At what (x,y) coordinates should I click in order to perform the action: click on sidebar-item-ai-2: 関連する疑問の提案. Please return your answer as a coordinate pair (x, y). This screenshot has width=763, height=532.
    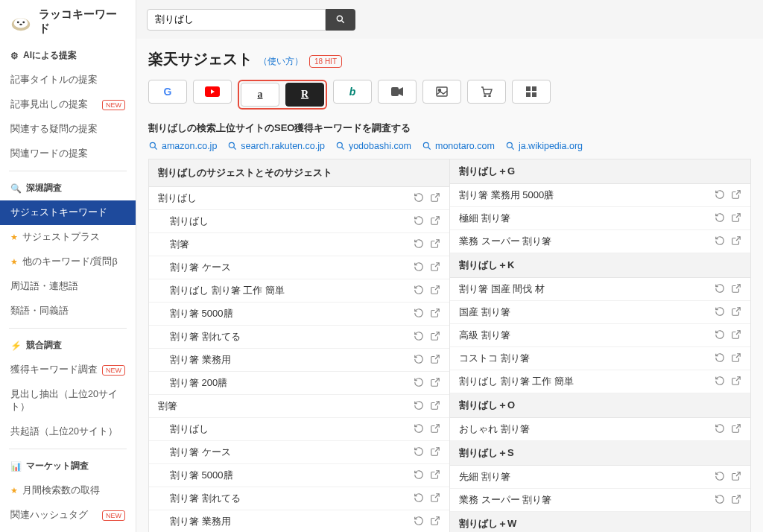
    Looking at the image, I should click on (68, 130).